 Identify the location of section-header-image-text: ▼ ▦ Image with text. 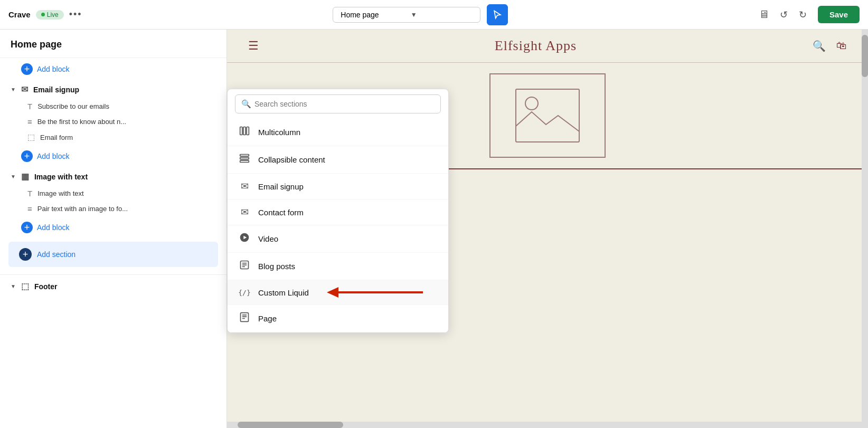
(113, 176).